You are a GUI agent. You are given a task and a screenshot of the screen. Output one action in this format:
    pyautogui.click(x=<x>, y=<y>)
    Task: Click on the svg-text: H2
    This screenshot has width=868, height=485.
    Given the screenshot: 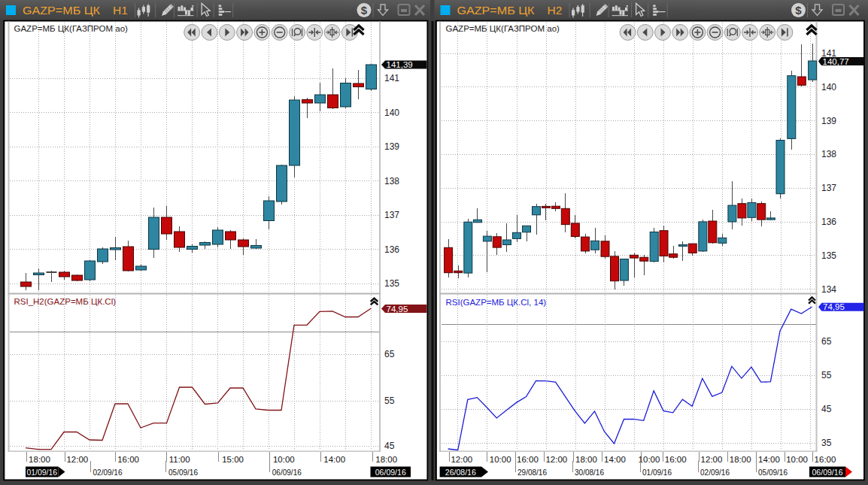 What is the action you would take?
    pyautogui.click(x=555, y=11)
    